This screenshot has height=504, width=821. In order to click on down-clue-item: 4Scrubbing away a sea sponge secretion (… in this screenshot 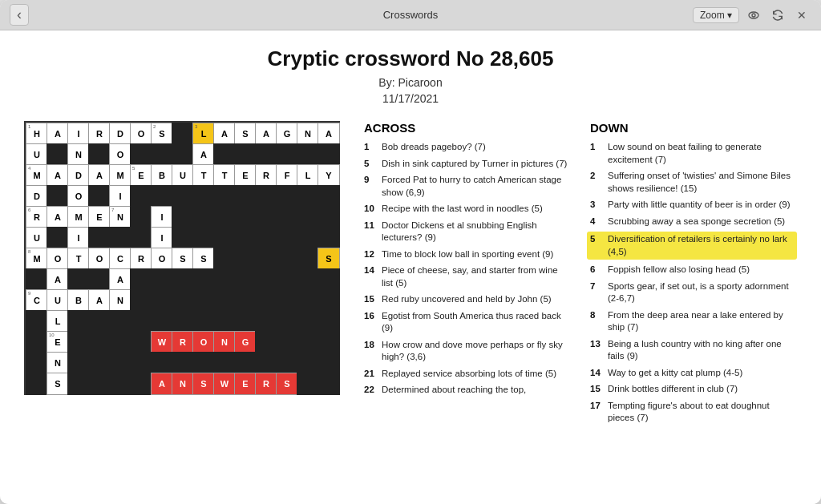, I will do `click(694, 222)`.